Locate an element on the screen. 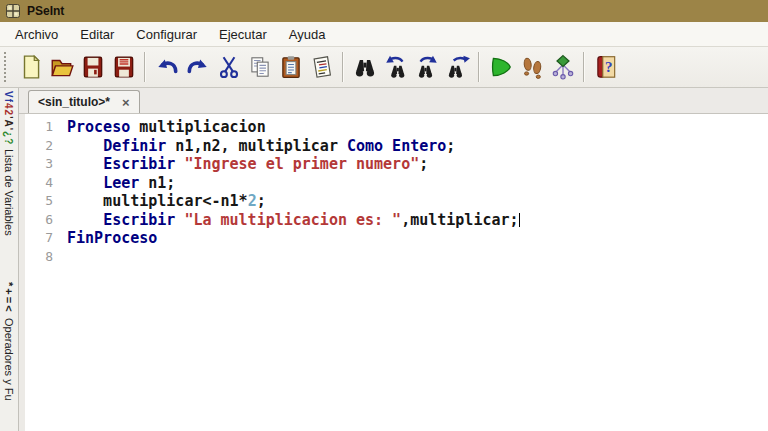 Image resolution: width=768 pixels, height=431 pixels. paste-clipboard-icon is located at coordinates (291, 67).